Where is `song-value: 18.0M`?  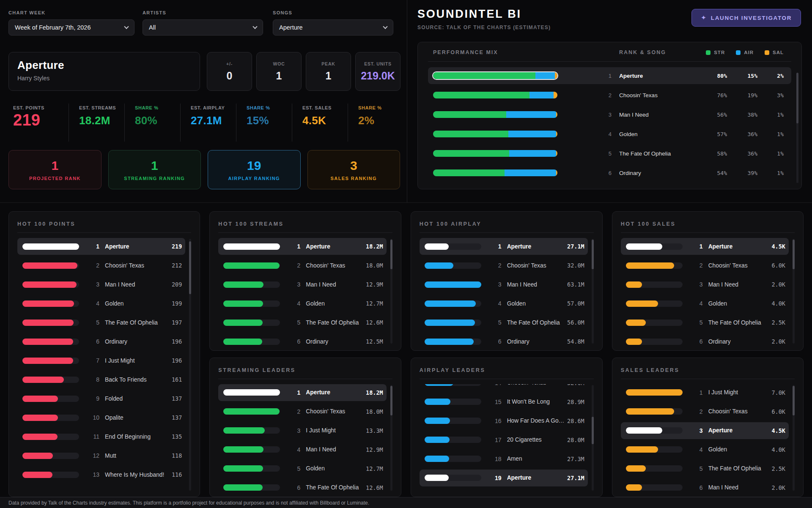 song-value: 18.0M is located at coordinates (375, 265).